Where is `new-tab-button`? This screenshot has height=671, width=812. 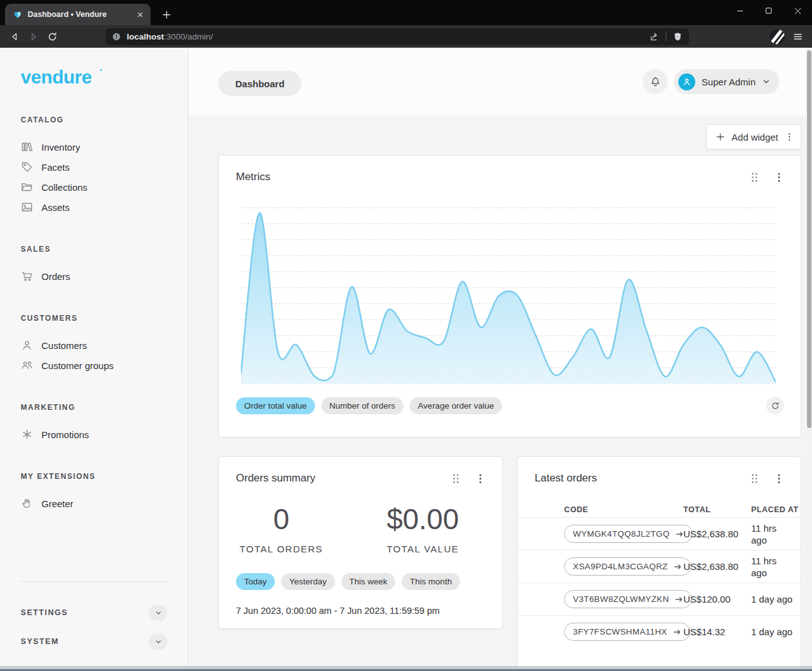 new-tab-button is located at coordinates (166, 14).